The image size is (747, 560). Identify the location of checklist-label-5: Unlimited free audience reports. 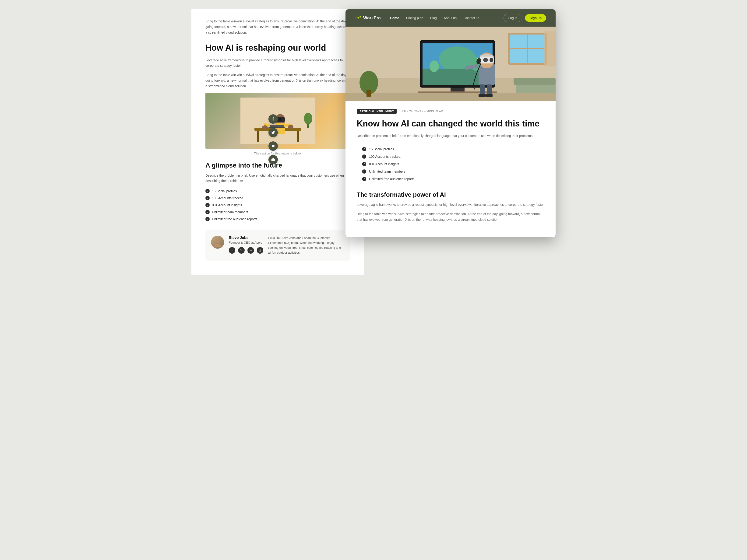
(235, 219).